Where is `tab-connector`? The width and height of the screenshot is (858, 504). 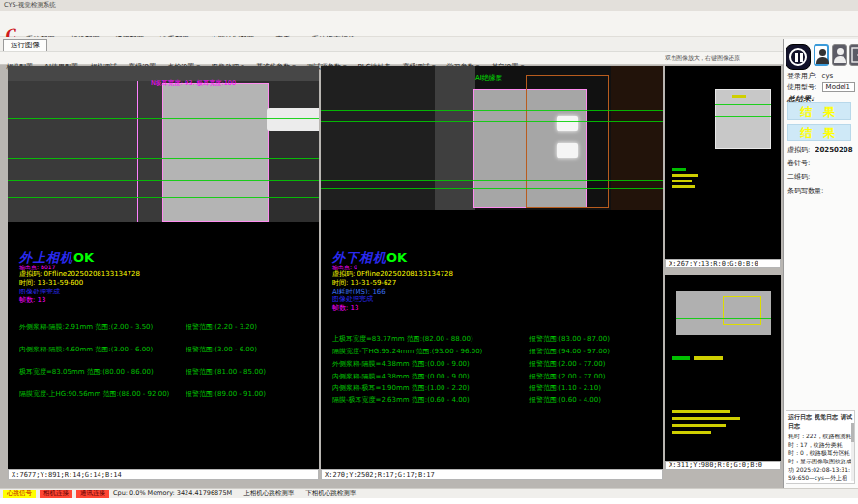 tab-connector is located at coordinates (293, 120).